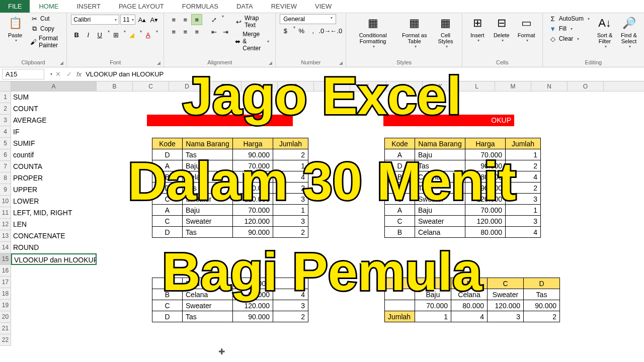 Image resolution: width=644 pixels, height=362 pixels. I want to click on bold-button: B, so click(76, 35).